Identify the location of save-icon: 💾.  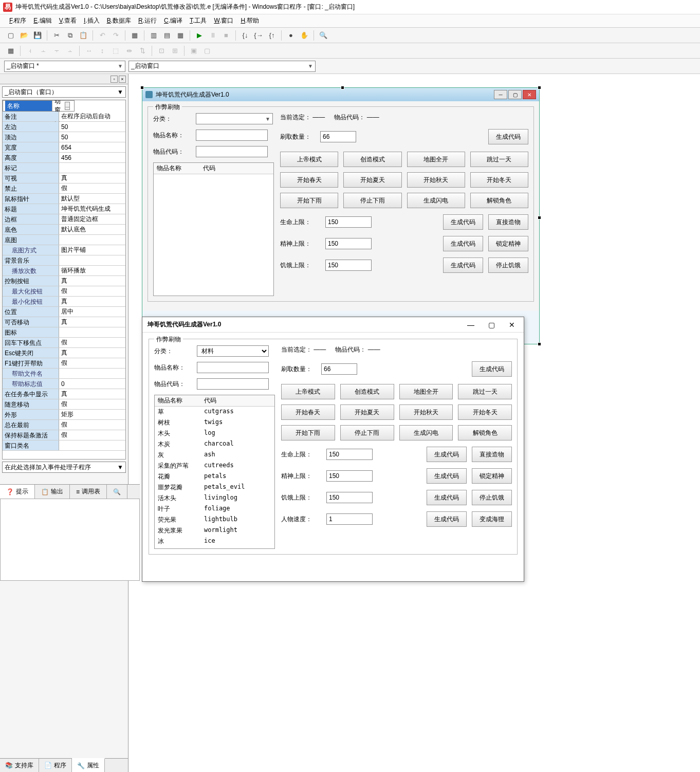
(38, 35).